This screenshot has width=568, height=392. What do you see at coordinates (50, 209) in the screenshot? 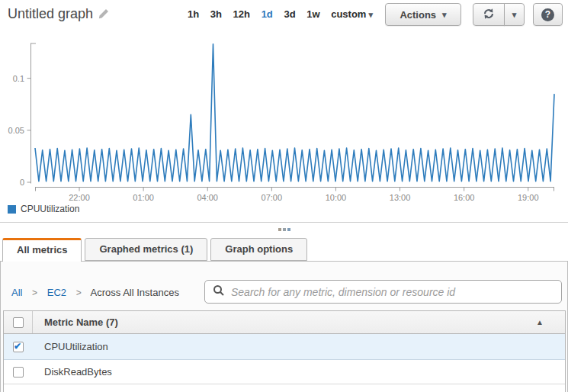
I see `legend-label: CPUUtilization` at bounding box center [50, 209].